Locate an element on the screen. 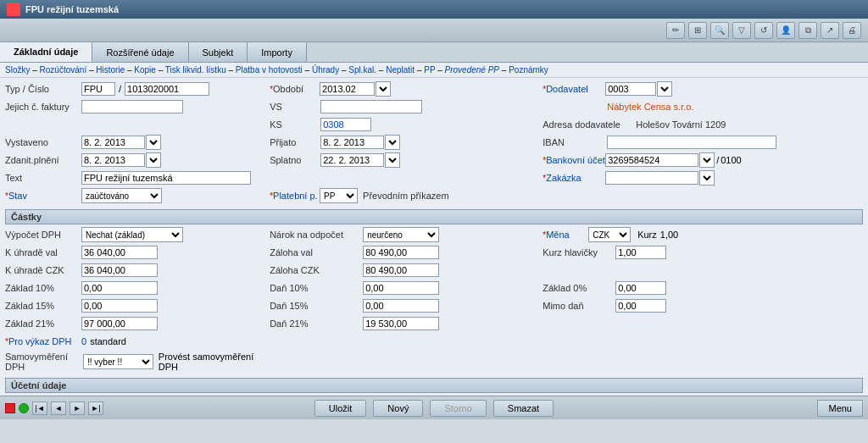 This screenshot has height=443, width=868. splatno-input is located at coordinates (353, 160).